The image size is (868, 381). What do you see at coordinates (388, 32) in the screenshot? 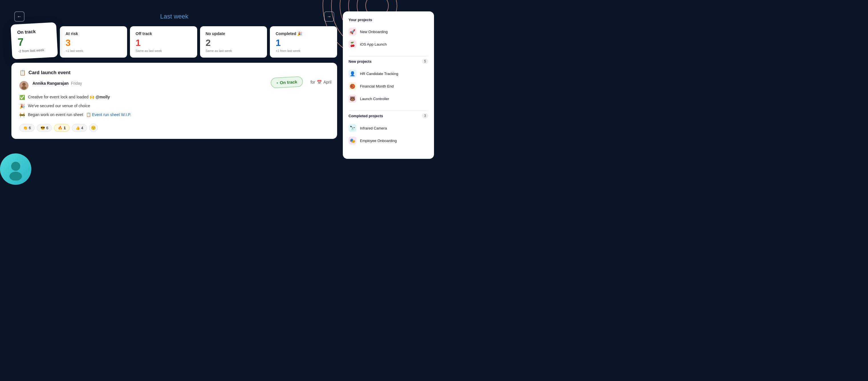
I see `project-new-onboarding: 🚀 New Onboarding` at bounding box center [388, 32].